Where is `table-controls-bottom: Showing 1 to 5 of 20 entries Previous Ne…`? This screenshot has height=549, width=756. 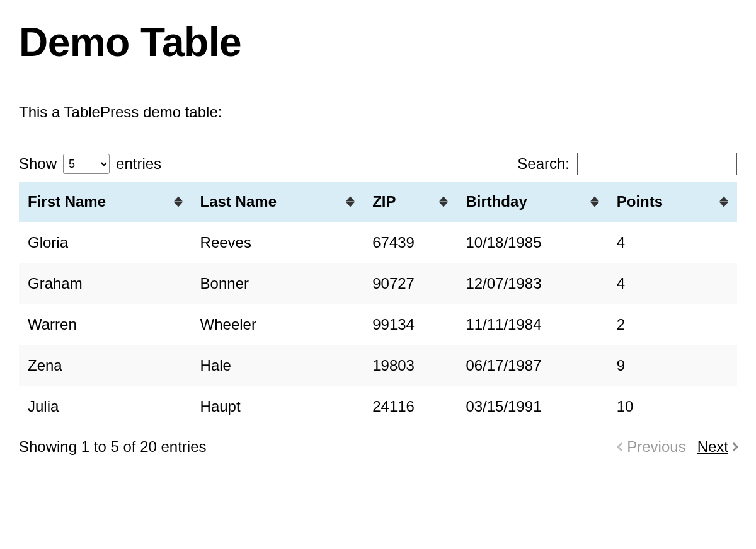 table-controls-bottom: Showing 1 to 5 of 20 entries Previous Ne… is located at coordinates (378, 447).